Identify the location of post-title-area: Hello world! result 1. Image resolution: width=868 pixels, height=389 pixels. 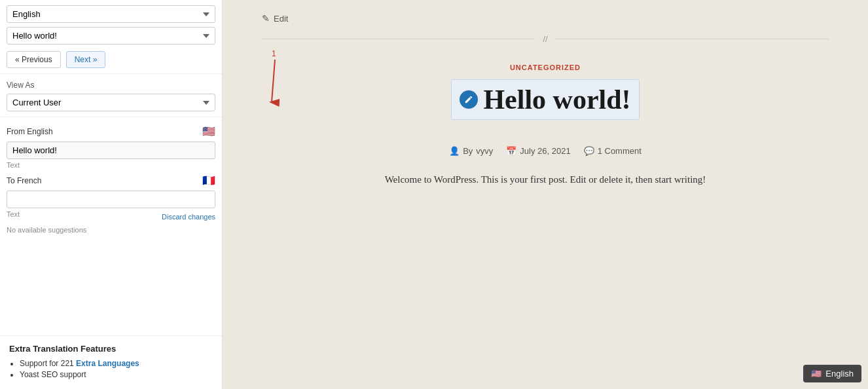
(545, 106).